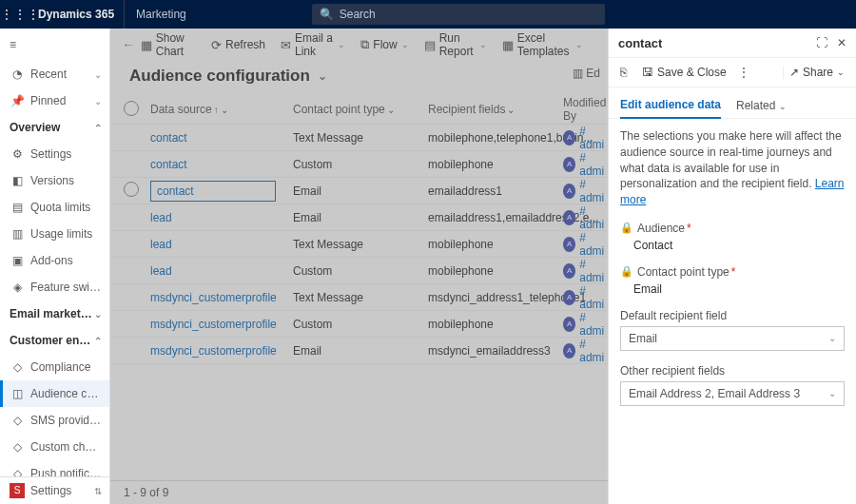  What do you see at coordinates (732, 339) in the screenshot?
I see `default-recipient-select: Email⌄` at bounding box center [732, 339].